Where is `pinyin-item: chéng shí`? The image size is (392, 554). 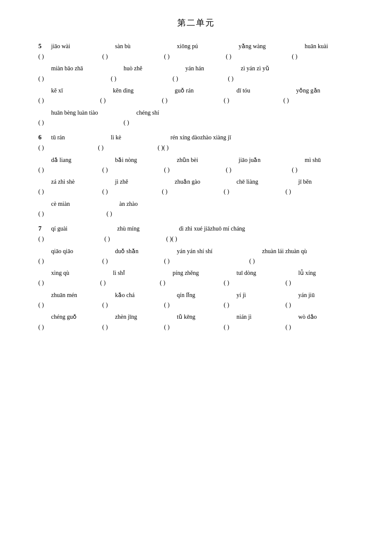 pinyin-item: chéng shí is located at coordinates (168, 113).